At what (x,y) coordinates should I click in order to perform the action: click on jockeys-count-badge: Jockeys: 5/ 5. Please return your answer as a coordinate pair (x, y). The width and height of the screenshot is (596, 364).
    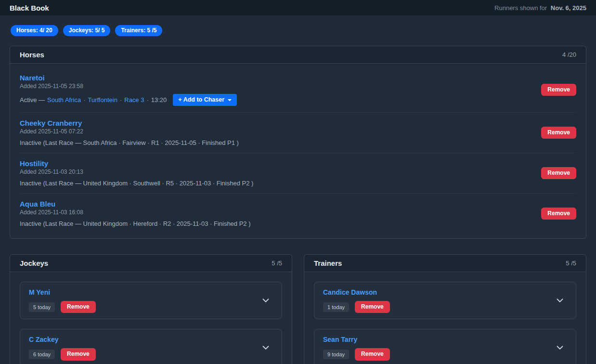
    Looking at the image, I should click on (87, 31).